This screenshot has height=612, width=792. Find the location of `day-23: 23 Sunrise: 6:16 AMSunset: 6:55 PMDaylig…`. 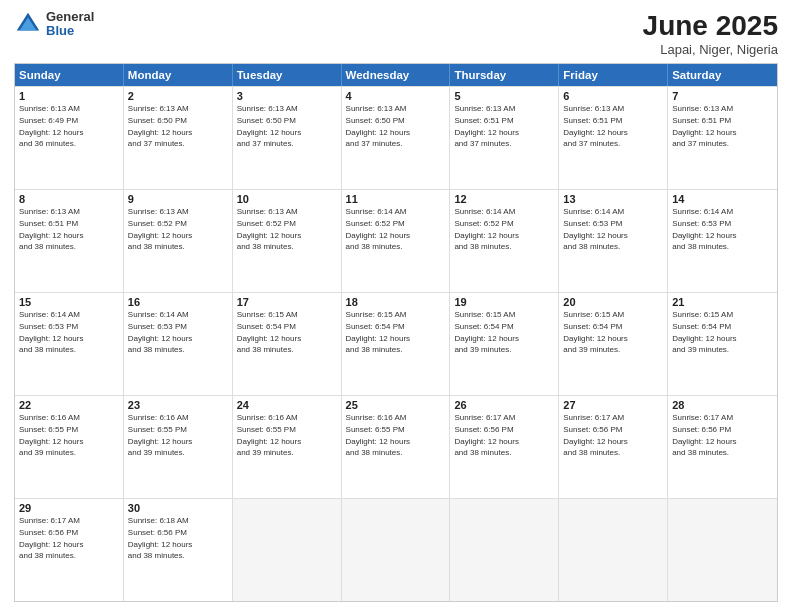

day-23: 23 Sunrise: 6:16 AMSunset: 6:55 PMDaylig… is located at coordinates (178, 447).